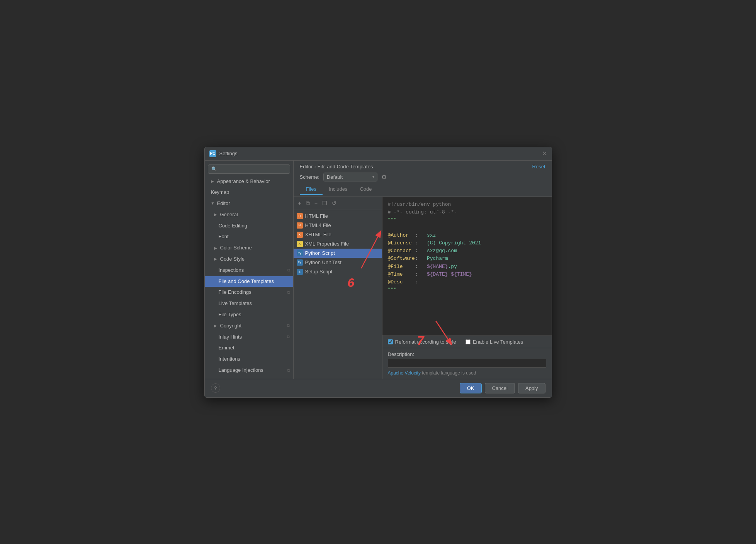  I want to click on xhtml-file-icon: X, so click(300, 235).